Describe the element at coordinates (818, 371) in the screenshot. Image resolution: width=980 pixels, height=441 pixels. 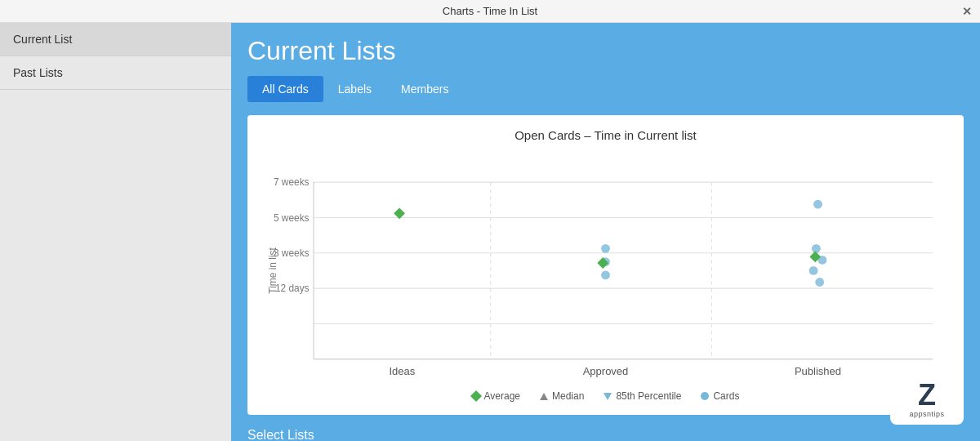
I see `svg-text: Published` at that location.